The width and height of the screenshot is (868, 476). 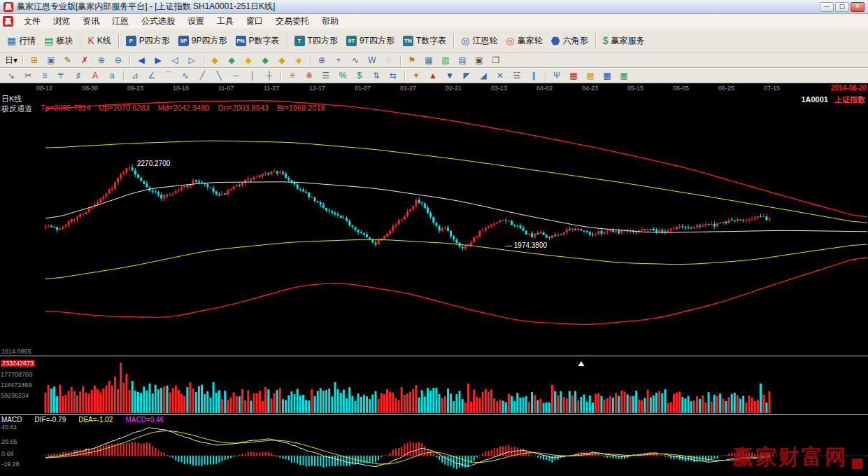 What do you see at coordinates (32, 21) in the screenshot?
I see `menu-item-文件: 文件` at bounding box center [32, 21].